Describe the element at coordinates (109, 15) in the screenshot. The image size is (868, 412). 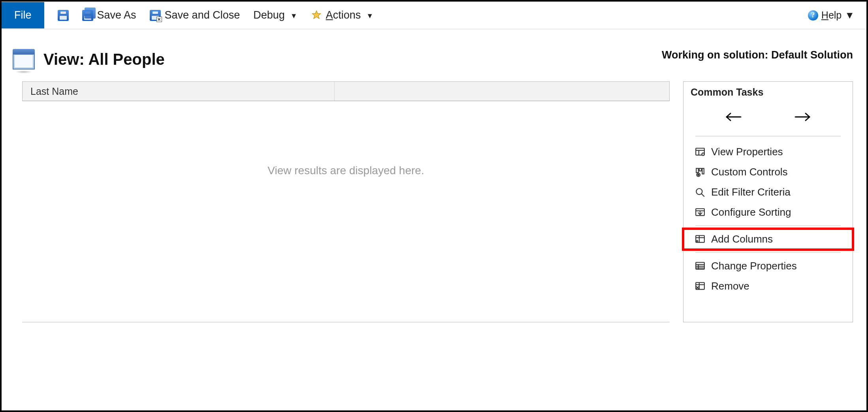
I see `save-as-button: Save As` at that location.